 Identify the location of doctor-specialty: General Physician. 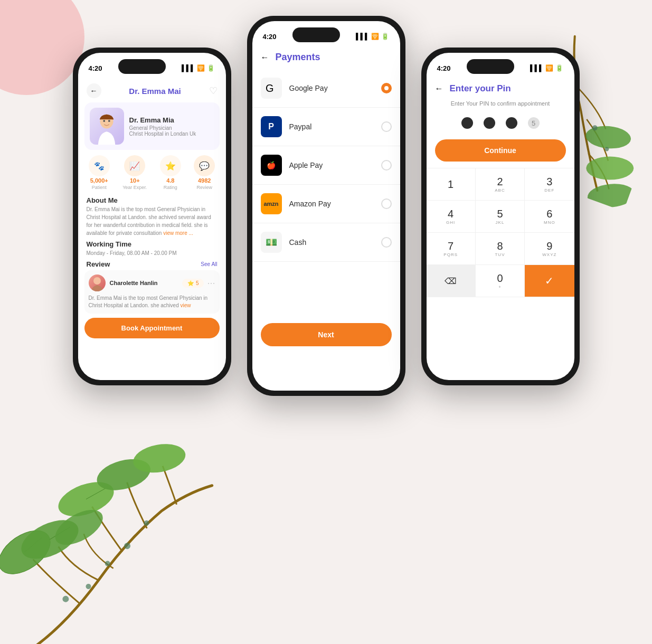
(163, 128).